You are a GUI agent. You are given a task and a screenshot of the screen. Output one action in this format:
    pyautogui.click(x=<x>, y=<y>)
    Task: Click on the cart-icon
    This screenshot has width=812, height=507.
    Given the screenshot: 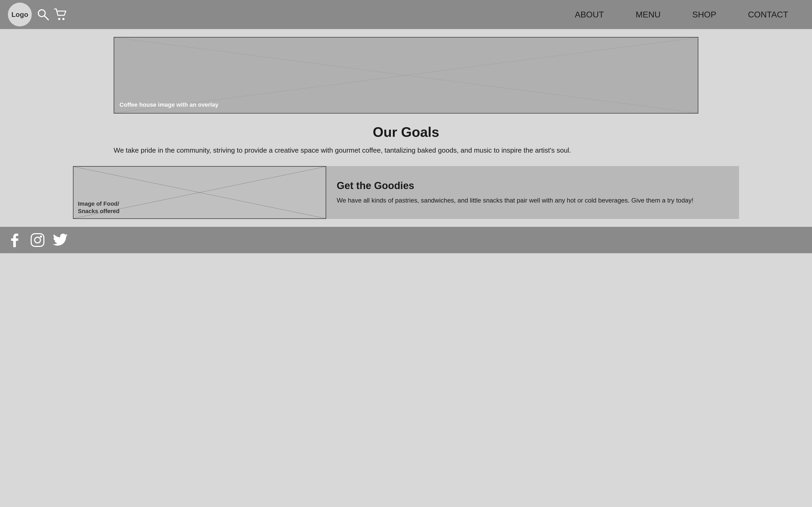 What is the action you would take?
    pyautogui.click(x=60, y=14)
    